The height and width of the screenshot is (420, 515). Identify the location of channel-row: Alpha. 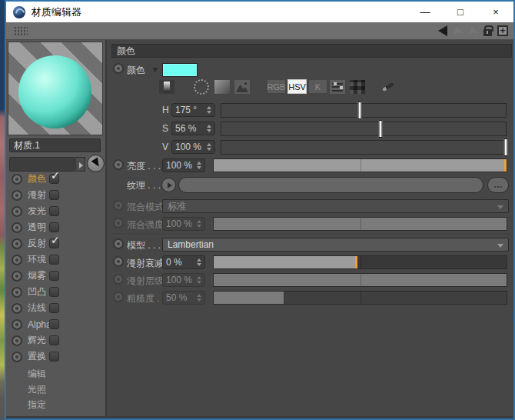
(55, 325).